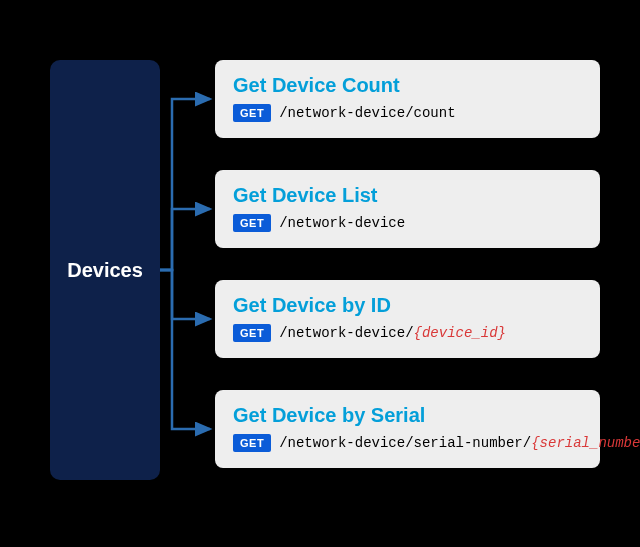 This screenshot has width=640, height=547. Describe the element at coordinates (105, 270) in the screenshot. I see `devices-source-box: Devices` at that location.